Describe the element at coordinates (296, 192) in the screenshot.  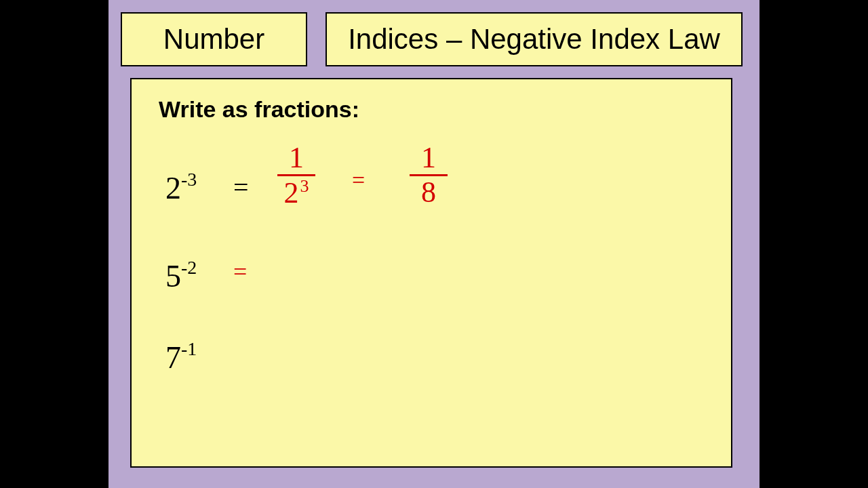
I see `frac1-den: 23` at that location.